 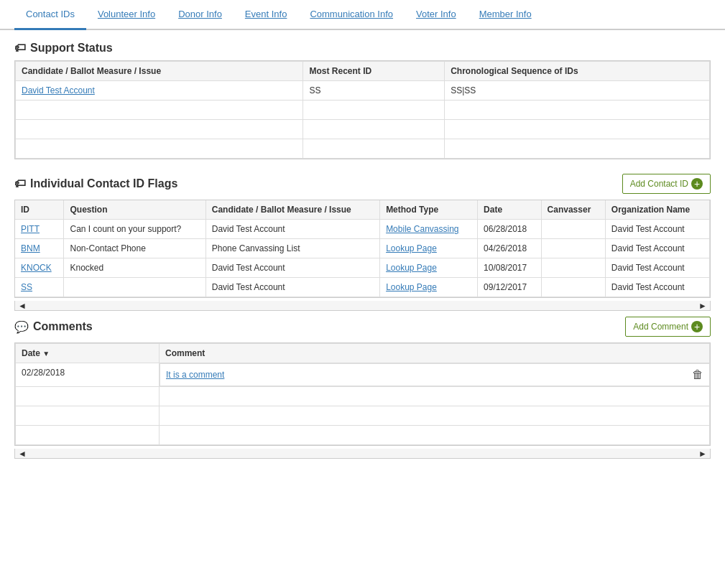 What do you see at coordinates (63, 48) in the screenshot?
I see `support-status-title: 🏷 Support Status` at bounding box center [63, 48].